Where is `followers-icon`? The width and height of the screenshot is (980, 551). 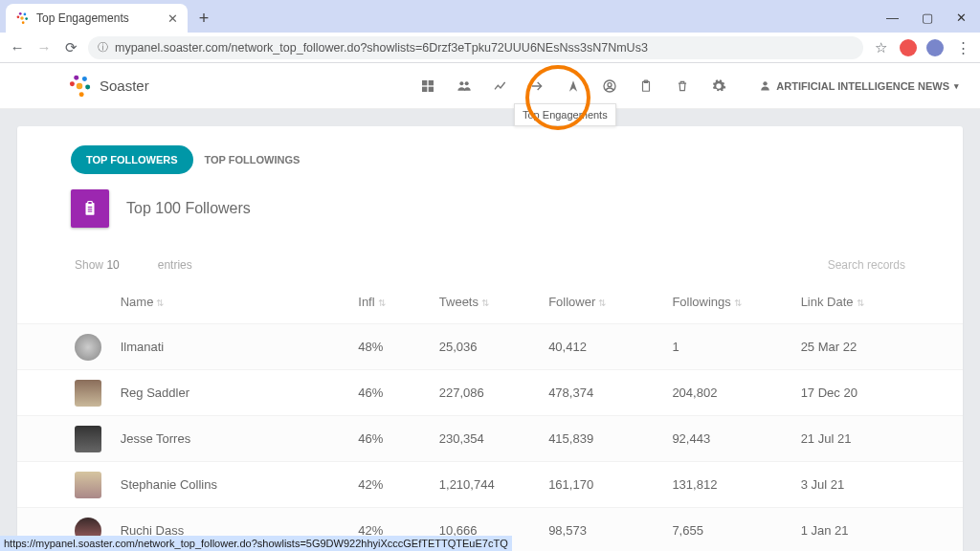 followers-icon is located at coordinates (464, 86).